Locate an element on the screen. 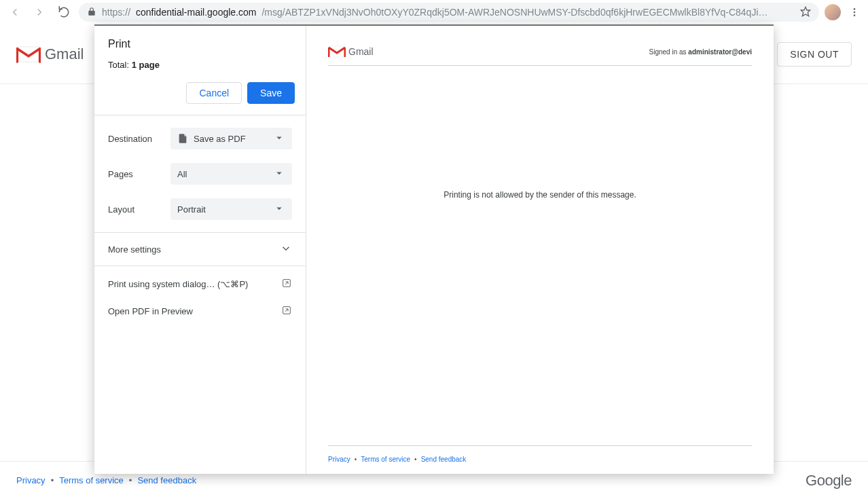 The height and width of the screenshot is (499, 868). layout-label: Layout is located at coordinates (135, 209).